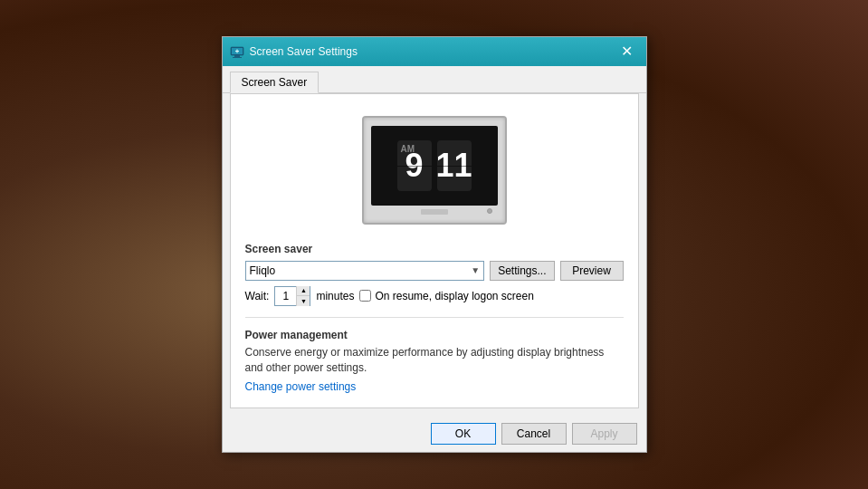  I want to click on dialog-icon, so click(237, 52).